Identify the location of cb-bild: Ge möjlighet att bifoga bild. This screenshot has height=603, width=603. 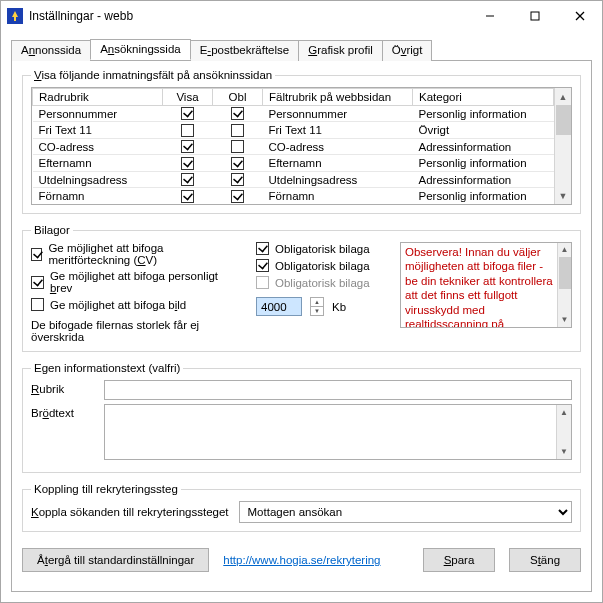
(136, 304).